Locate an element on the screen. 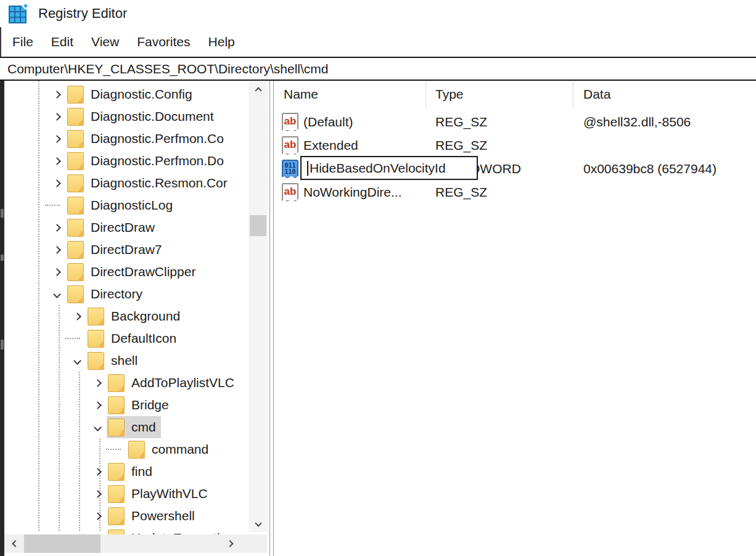 The image size is (756, 556). string-value-icon is located at coordinates (290, 192).